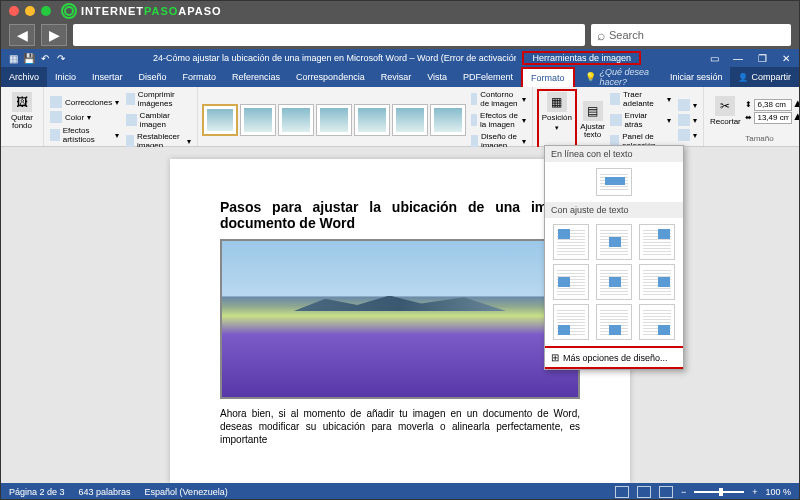 The width and height of the screenshot is (800, 500). I want to click on pos-mid-center, so click(614, 282).